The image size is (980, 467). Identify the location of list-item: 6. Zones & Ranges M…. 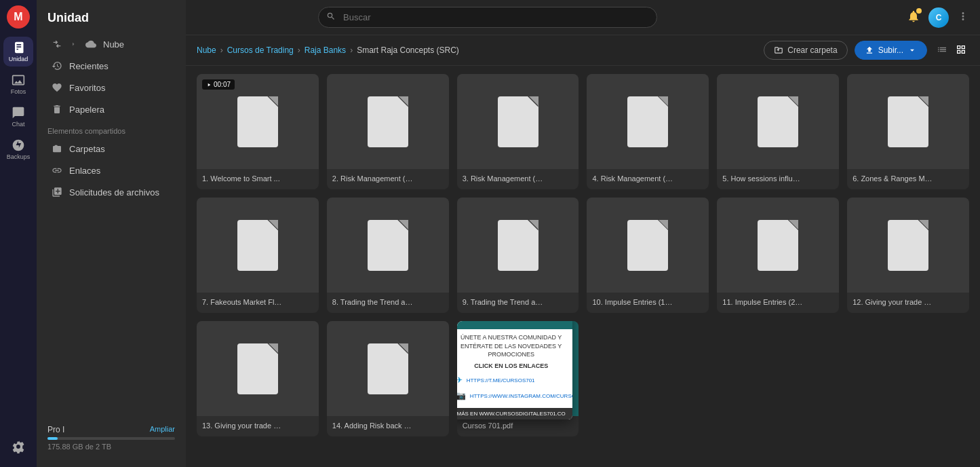
(908, 132).